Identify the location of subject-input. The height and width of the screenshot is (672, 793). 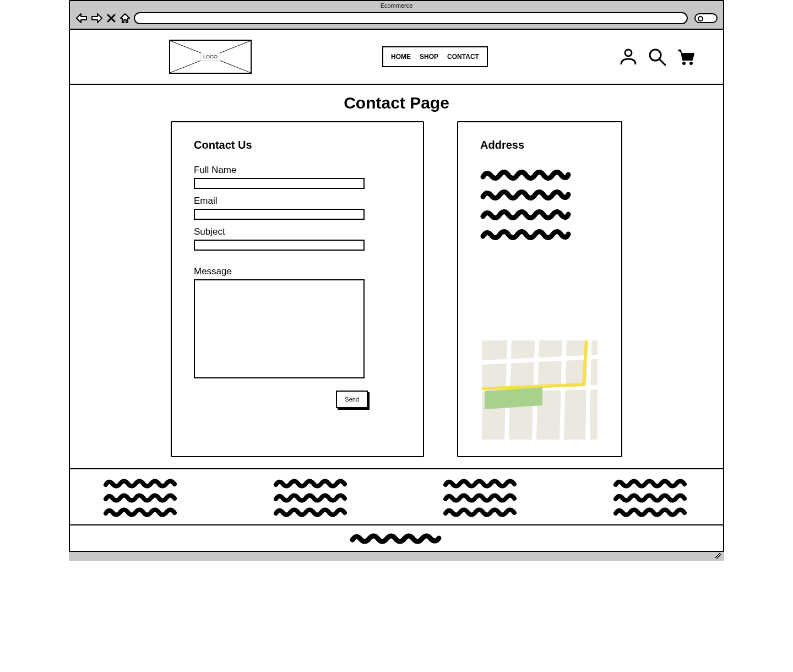
(279, 245).